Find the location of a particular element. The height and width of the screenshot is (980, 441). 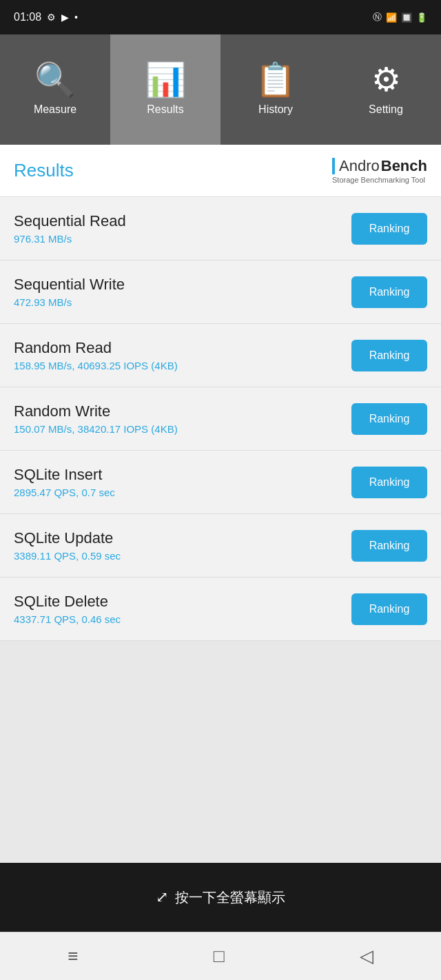

benchmark-row-random-write: Random Write 150.07 MB/s, 38420.17 IOPS … is located at coordinates (220, 419).